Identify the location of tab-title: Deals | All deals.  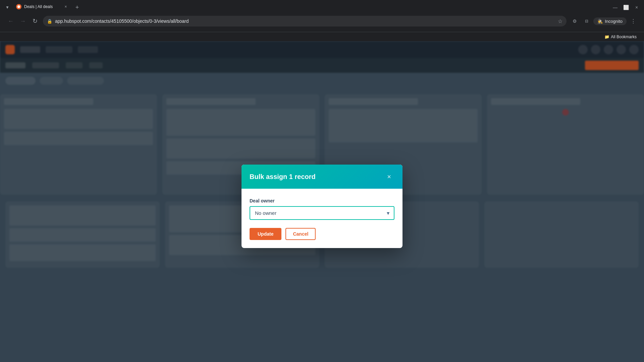
(42, 7).